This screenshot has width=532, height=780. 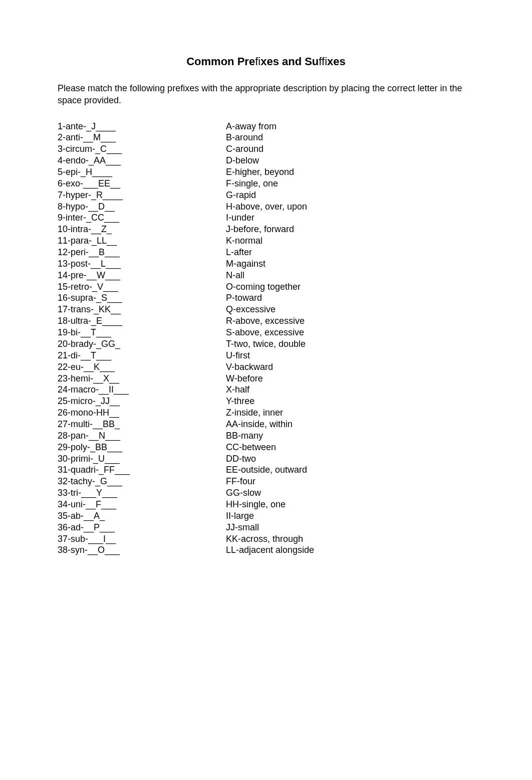 What do you see at coordinates (142, 149) in the screenshot?
I see `prefix-item: 3-circum-_C___` at bounding box center [142, 149].